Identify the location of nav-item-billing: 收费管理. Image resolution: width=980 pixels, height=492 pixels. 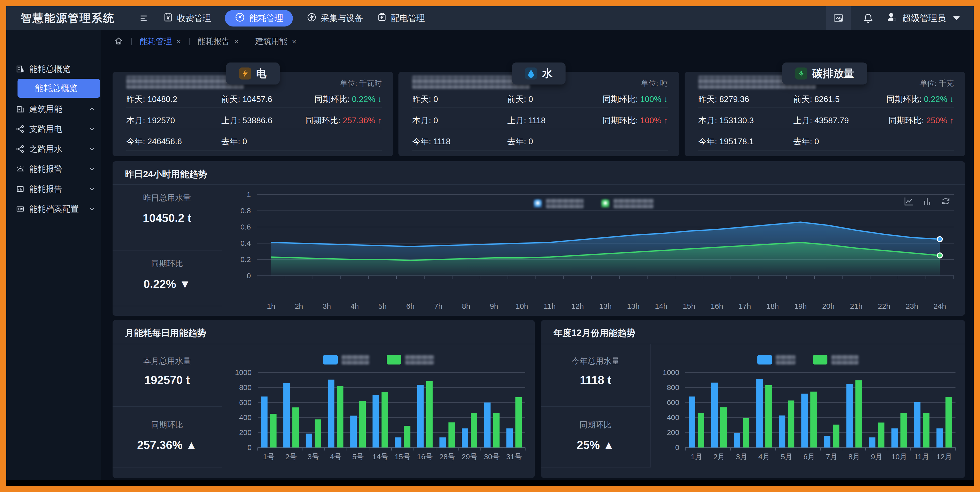
(187, 18).